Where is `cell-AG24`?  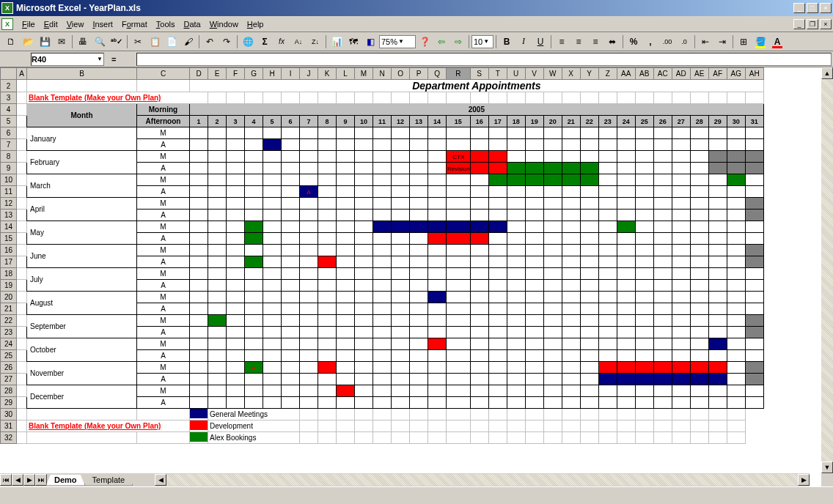 cell-AG24 is located at coordinates (736, 344).